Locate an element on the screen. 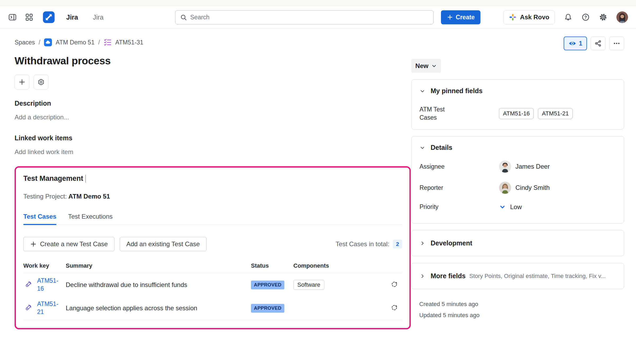 The width and height of the screenshot is (636, 364). test-cases-count-badge: 2 is located at coordinates (398, 244).